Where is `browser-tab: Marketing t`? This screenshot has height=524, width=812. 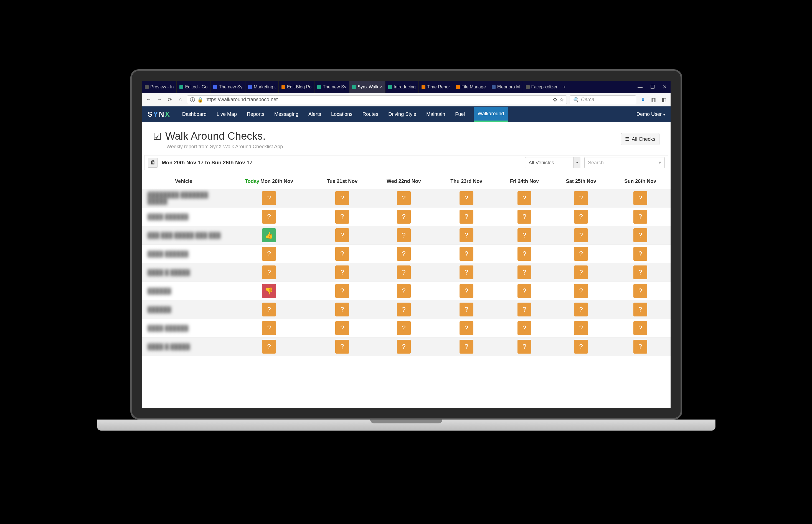 browser-tab: Marketing t is located at coordinates (262, 87).